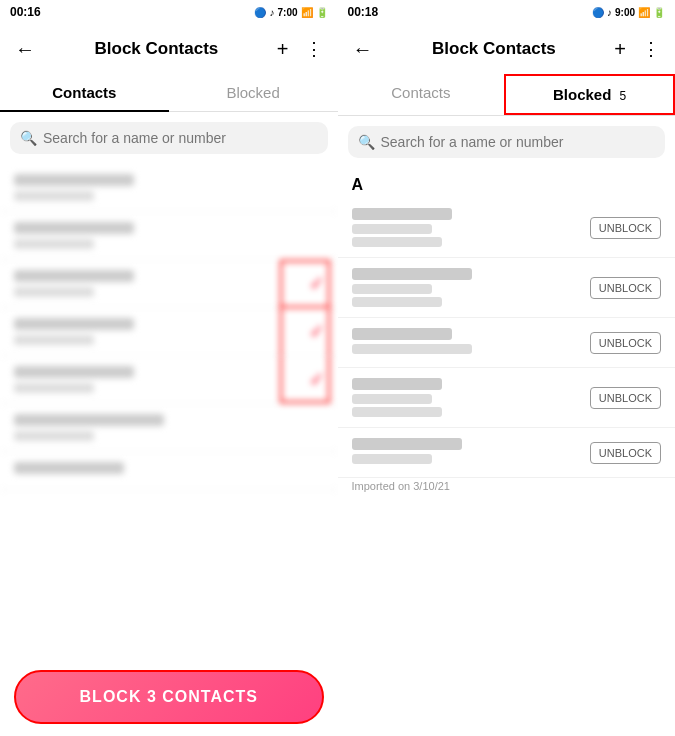  Describe the element at coordinates (507, 489) in the screenshot. I see `imported-label: Imported on 3/10/21` at that location.